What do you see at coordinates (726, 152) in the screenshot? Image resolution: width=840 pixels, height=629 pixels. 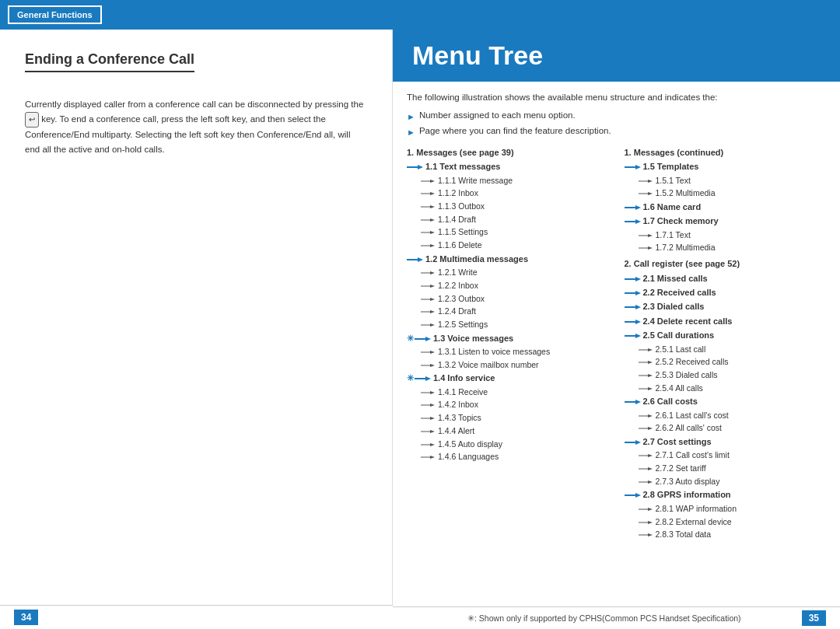 I see `col2-section-title: 1. Messages (continued)` at bounding box center [726, 152].